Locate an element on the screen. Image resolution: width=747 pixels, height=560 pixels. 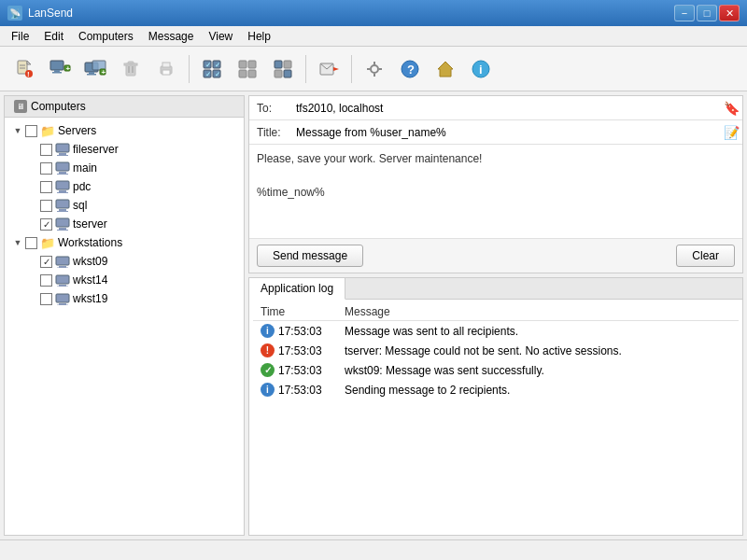
pdc-checkbox is located at coordinates (47, 187).